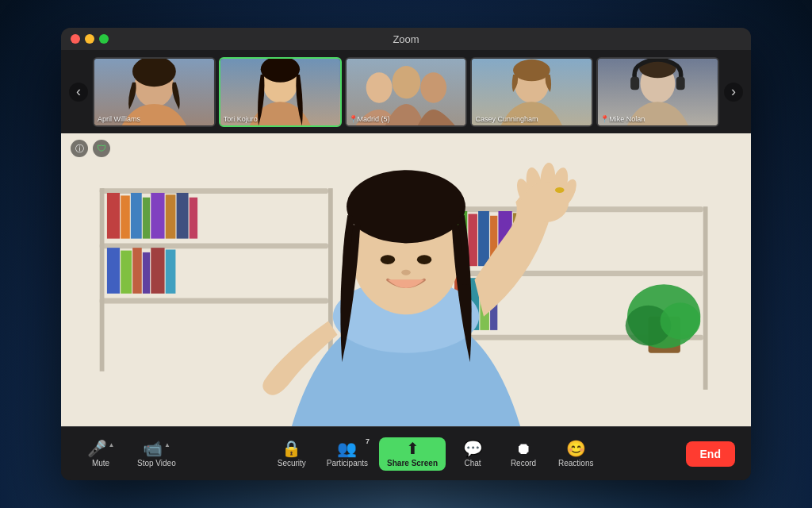 The image size is (812, 508). Describe the element at coordinates (412, 454) in the screenshot. I see `share-screen-button: ⬆ Share Screen` at that location.